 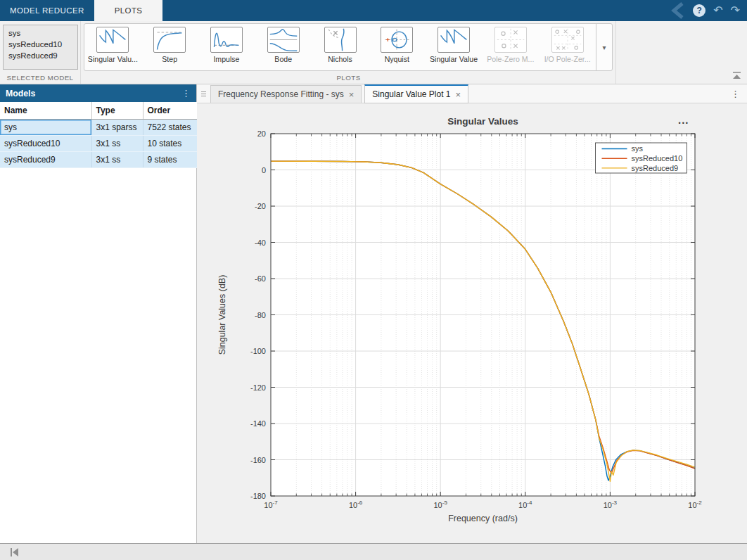 I want to click on y-tick-label: -100, so click(x=258, y=351).